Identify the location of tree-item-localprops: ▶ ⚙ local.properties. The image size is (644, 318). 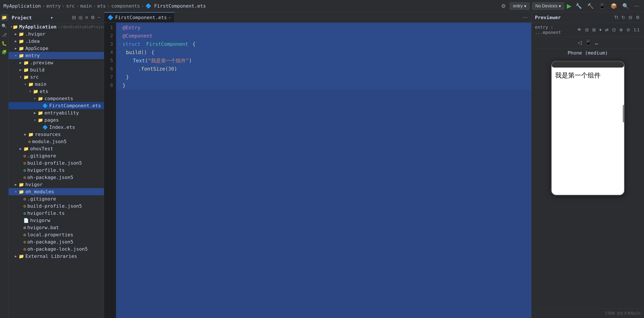
(56, 235).